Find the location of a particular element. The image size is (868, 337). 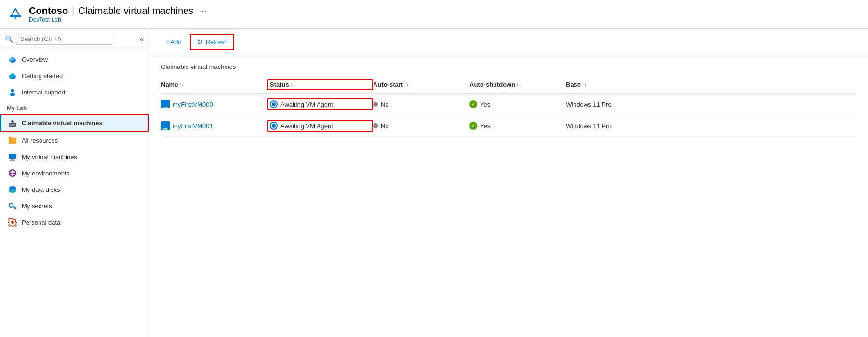

row-0-status-highlight: Awaiting VM Agent is located at coordinates (320, 104).